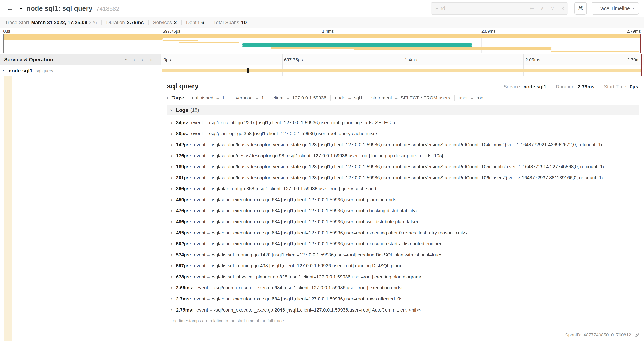  What do you see at coordinates (542, 9) in the screenshot?
I see `prev-match-icon: ∧` at bounding box center [542, 9].